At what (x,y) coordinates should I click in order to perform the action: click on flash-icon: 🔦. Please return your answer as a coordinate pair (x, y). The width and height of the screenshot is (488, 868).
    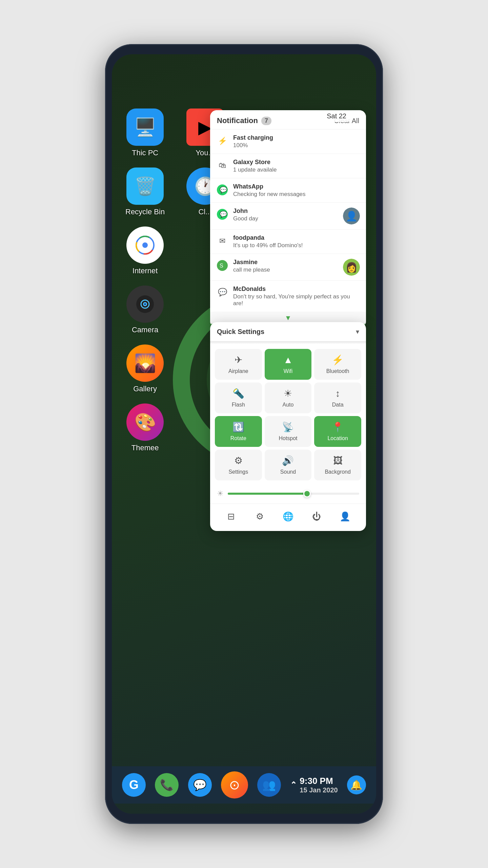
    Looking at the image, I should click on (239, 393).